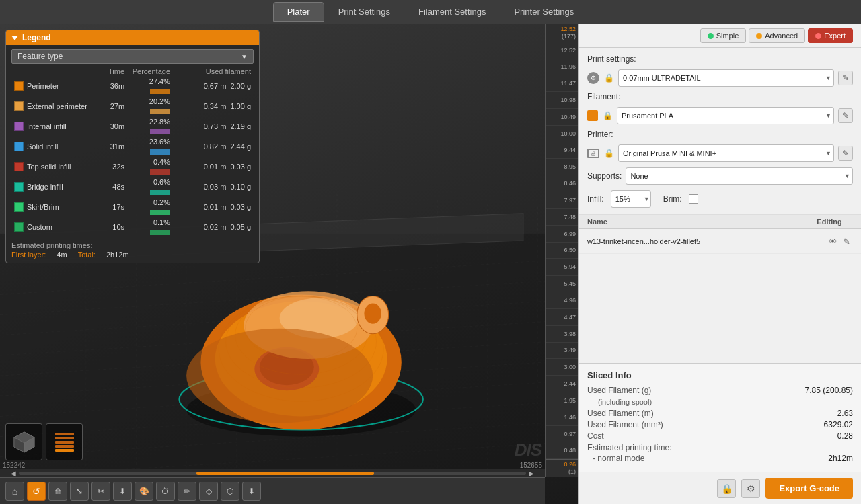 The height and width of the screenshot is (504, 861). I want to click on ruler-mark: 7.97, so click(562, 200).